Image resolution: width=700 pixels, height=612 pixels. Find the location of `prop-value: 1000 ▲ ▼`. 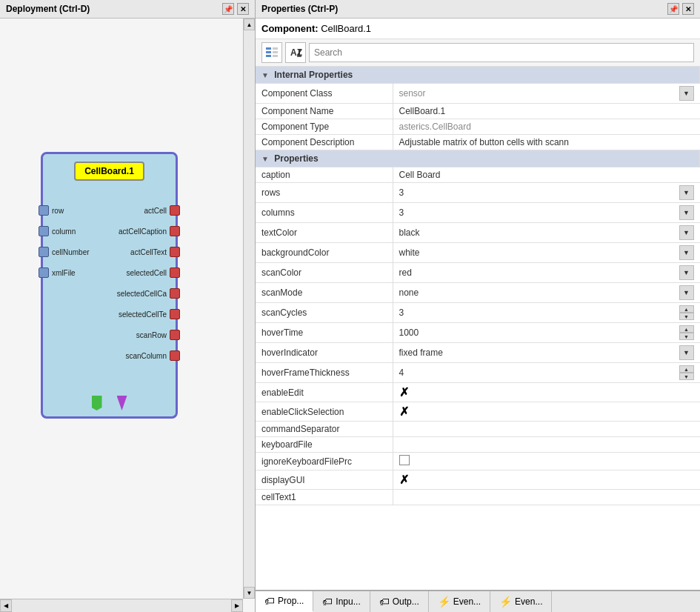

prop-value: 1000 ▲ ▼ is located at coordinates (547, 333).